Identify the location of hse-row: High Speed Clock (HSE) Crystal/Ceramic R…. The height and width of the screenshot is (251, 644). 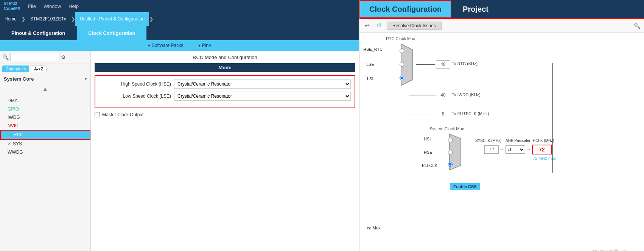
(225, 84).